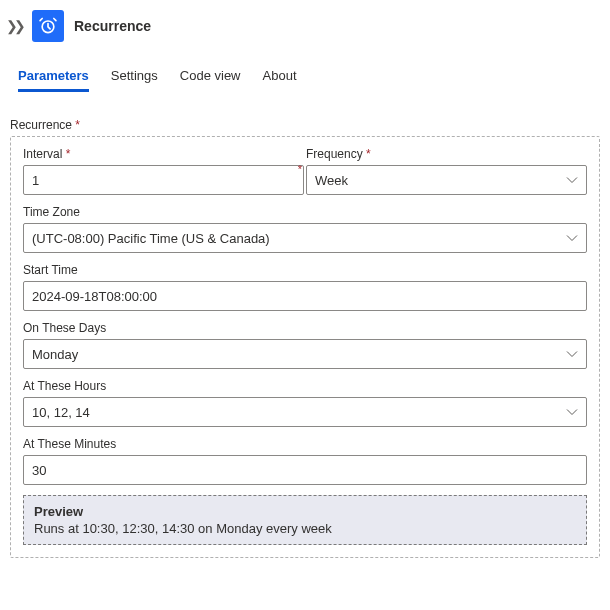 The height and width of the screenshot is (610, 610). Describe the element at coordinates (305, 212) in the screenshot. I see `timezone-label: Time Zone` at that location.